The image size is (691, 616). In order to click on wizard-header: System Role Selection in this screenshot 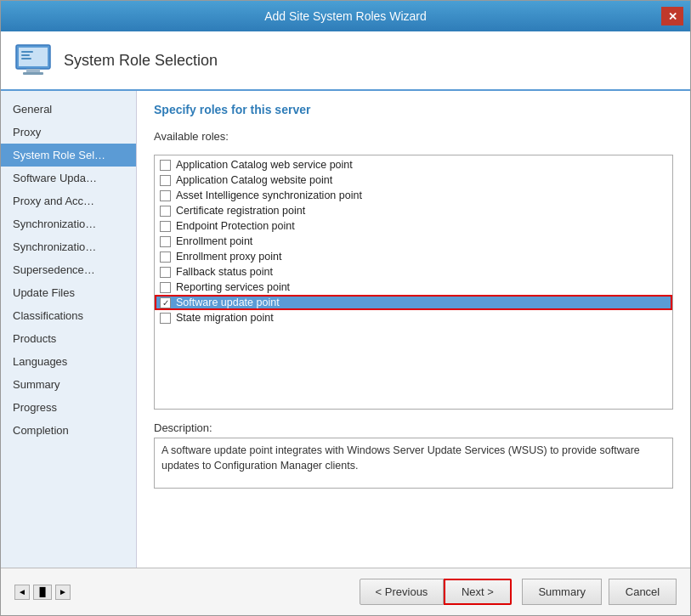, I will do `click(345, 61)`.